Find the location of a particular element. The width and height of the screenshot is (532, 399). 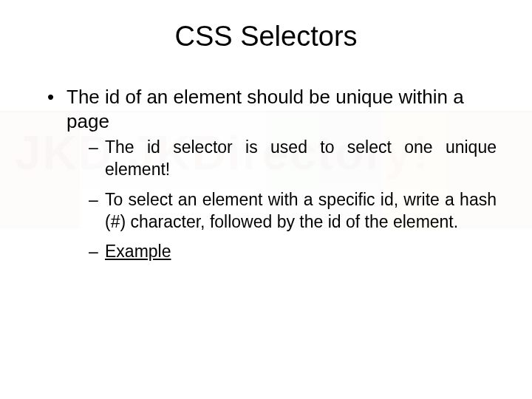

sub-bullet-text: The id selector is used to select one un… is located at coordinates (301, 158).